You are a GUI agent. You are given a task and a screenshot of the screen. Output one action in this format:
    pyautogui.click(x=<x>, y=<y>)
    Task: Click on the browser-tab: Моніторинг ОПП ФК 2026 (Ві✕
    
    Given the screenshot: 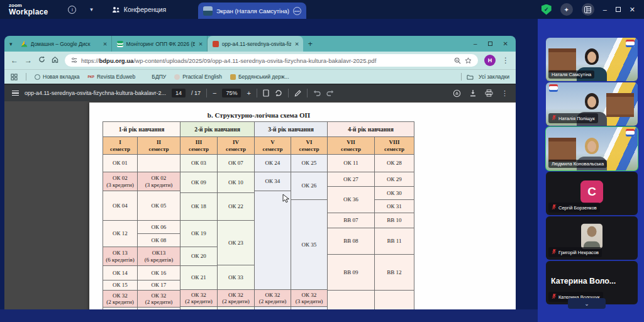 What is the action you would take?
    pyautogui.click(x=160, y=44)
    